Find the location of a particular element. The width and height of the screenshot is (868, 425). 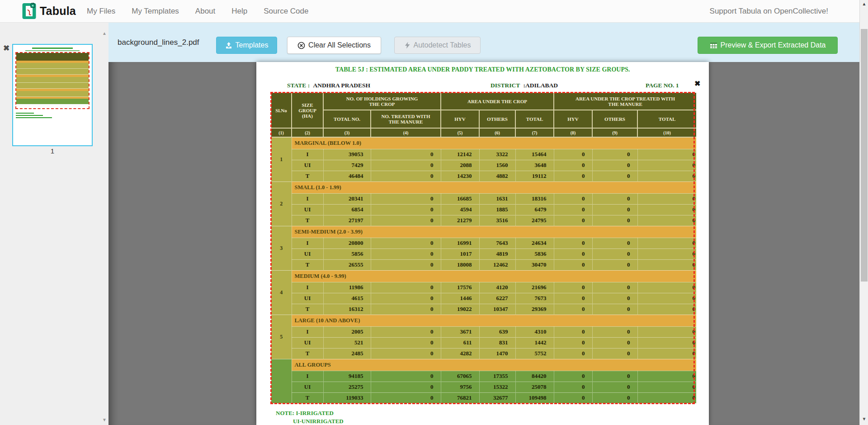

doc-district: DISTRICT :ADILABAD is located at coordinates (524, 86).